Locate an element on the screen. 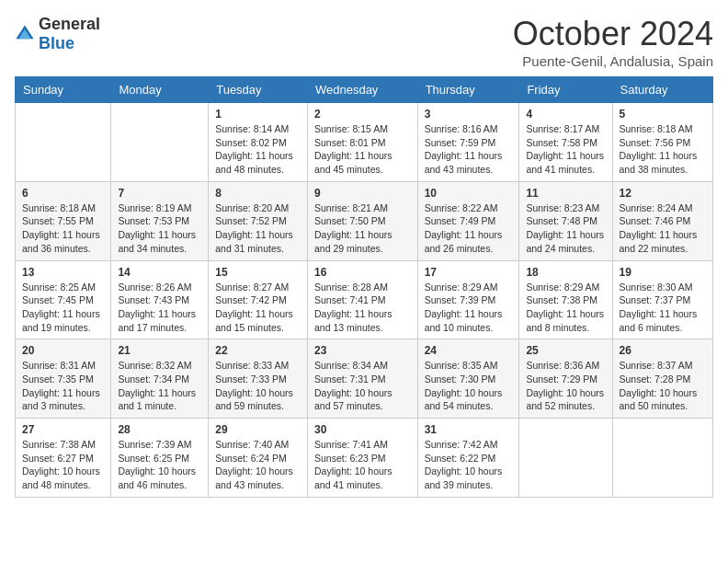 This screenshot has height=563, width=728. day-number: 14 is located at coordinates (160, 272).